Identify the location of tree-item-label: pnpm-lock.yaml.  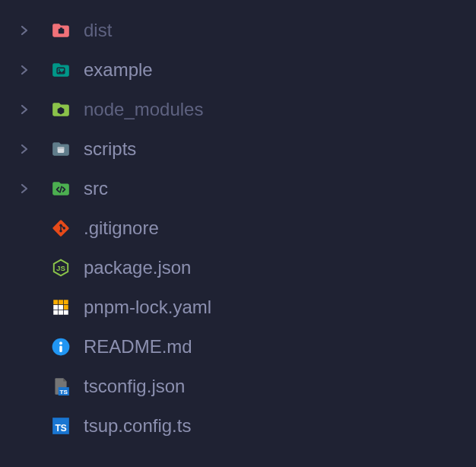
(148, 307).